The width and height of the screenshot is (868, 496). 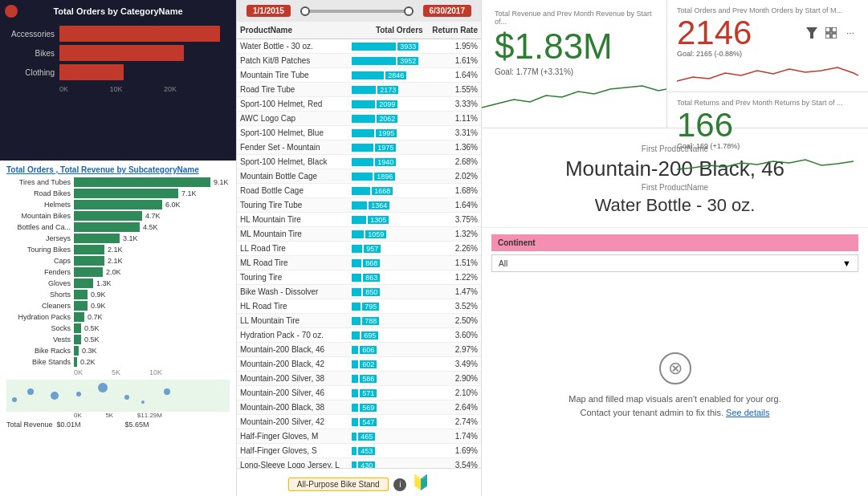 I want to click on table-header-row: ProductName Total Orders Return Rate, so click(x=359, y=30).